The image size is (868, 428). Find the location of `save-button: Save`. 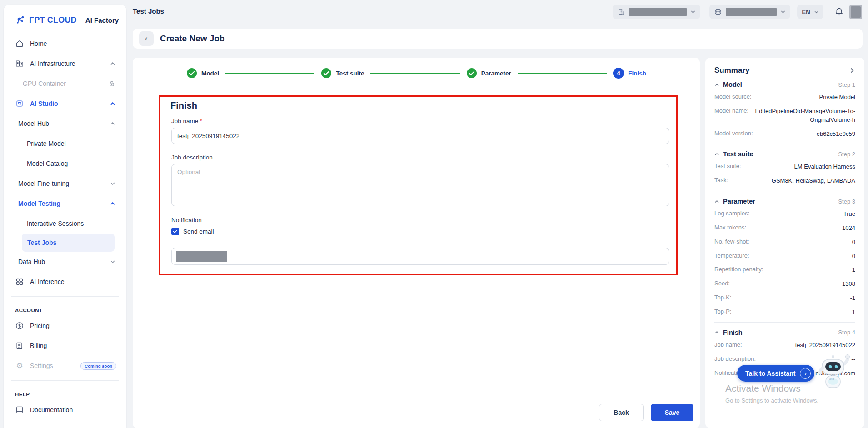

save-button: Save is located at coordinates (672, 413).